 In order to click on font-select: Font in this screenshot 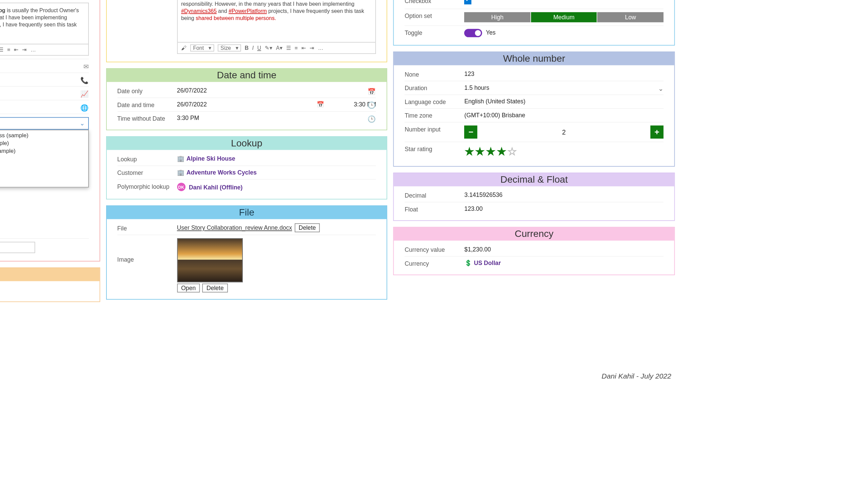, I will do `click(202, 48)`.